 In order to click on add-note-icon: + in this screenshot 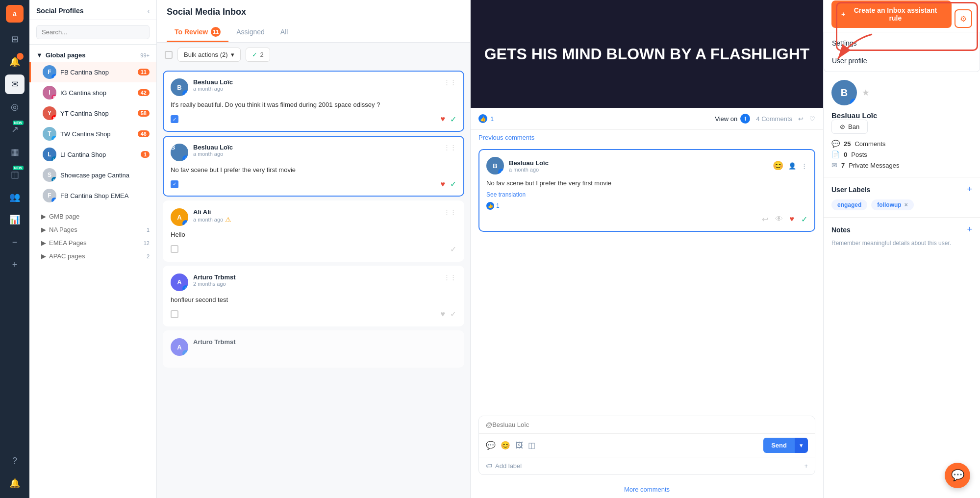, I will do `click(970, 229)`.